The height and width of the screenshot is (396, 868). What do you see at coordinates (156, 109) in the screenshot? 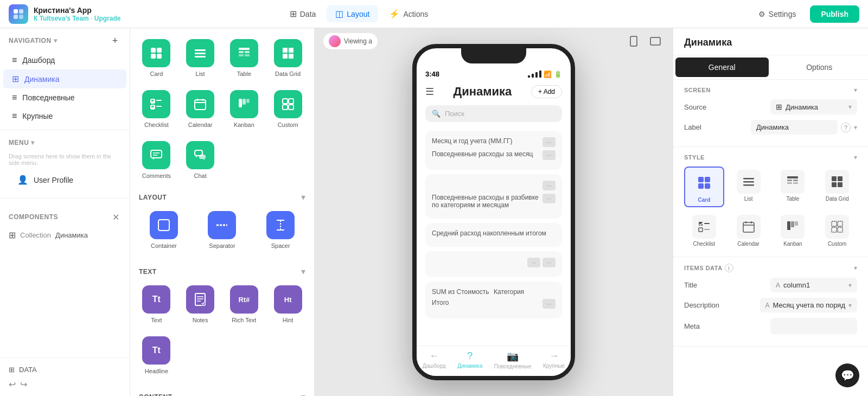
I see `grid-item-checklist: Checklist` at bounding box center [156, 109].